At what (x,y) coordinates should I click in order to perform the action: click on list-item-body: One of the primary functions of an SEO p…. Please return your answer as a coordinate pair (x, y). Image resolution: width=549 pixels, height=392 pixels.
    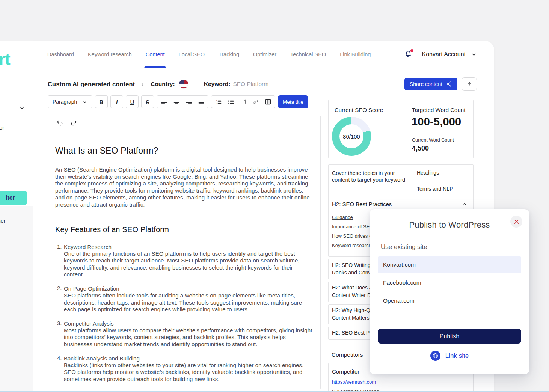
    Looking at the image, I should click on (189, 264).